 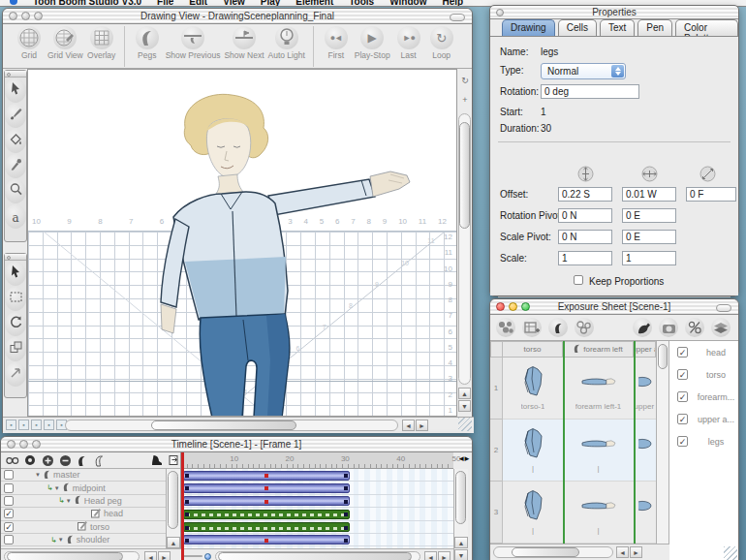 I want to click on exposure-cell: upper arm-1, so click(x=645, y=389).